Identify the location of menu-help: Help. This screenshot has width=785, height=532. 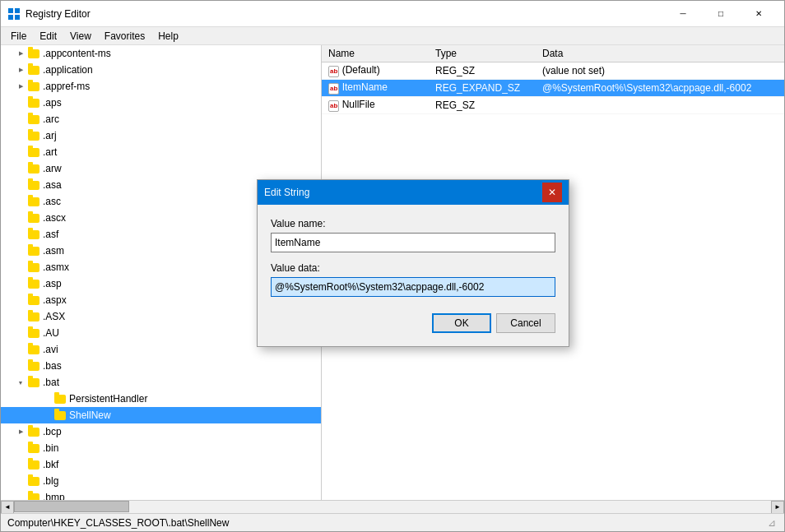
(168, 36).